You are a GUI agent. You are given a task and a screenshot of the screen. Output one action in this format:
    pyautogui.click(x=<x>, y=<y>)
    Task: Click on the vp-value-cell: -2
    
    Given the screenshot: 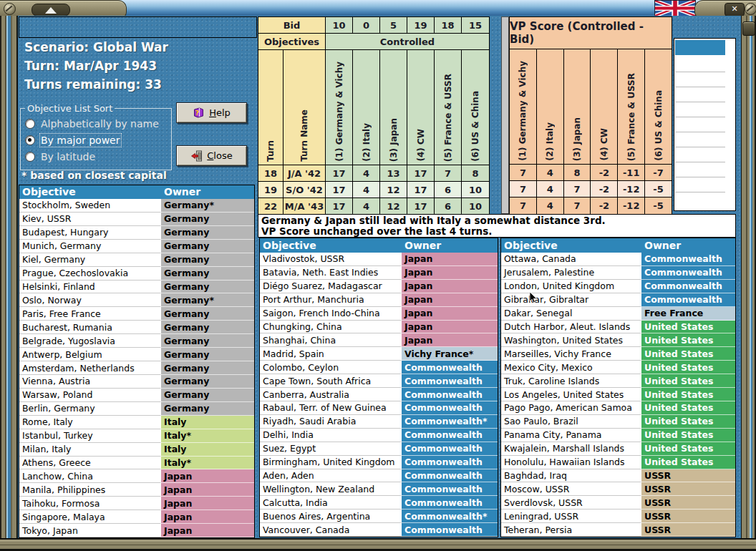 What is the action you would take?
    pyautogui.click(x=604, y=173)
    